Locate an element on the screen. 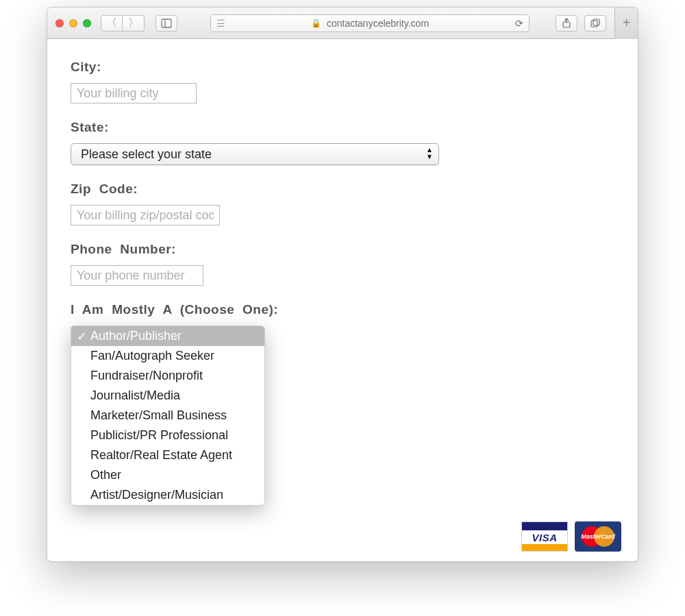 The width and height of the screenshot is (685, 616). tabs-button is located at coordinates (595, 23).